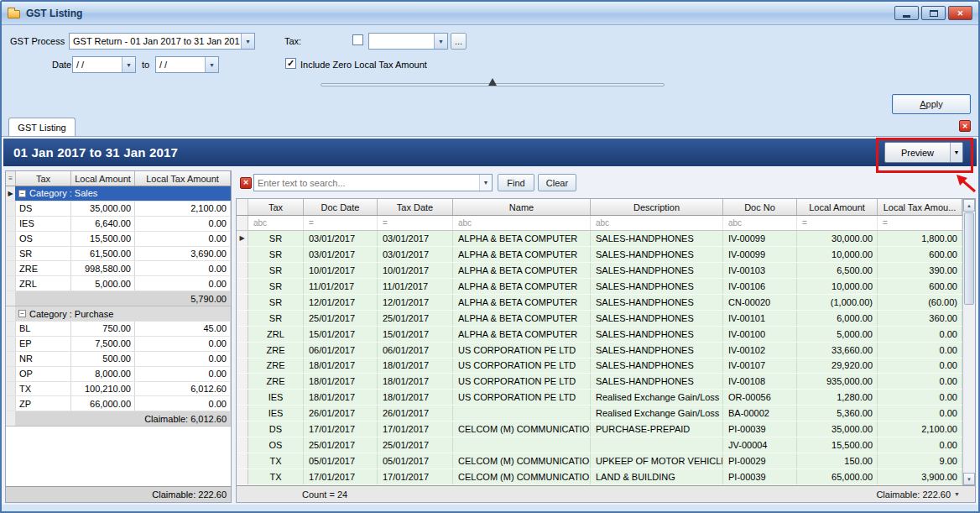 This screenshot has height=513, width=980. What do you see at coordinates (837, 318) in the screenshot?
I see `detail-cell: 6,000.00` at bounding box center [837, 318].